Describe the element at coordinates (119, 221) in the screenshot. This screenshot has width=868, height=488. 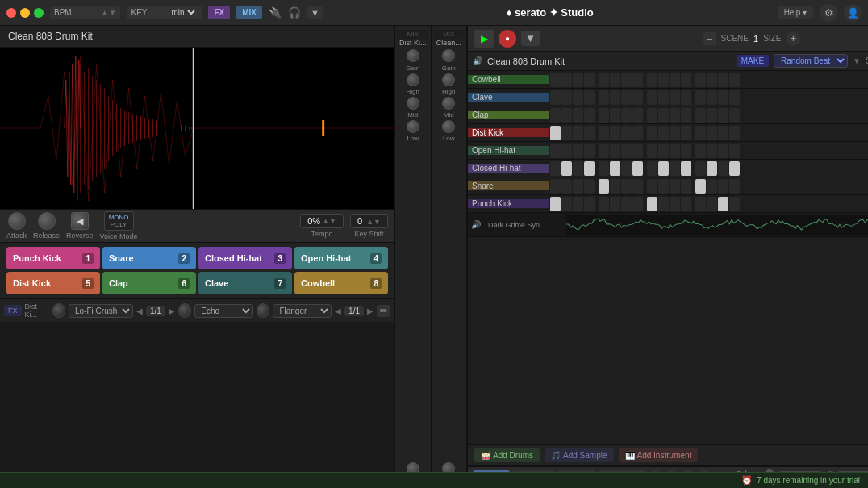
I see `voice-mode-selector: MONO POLY` at that location.